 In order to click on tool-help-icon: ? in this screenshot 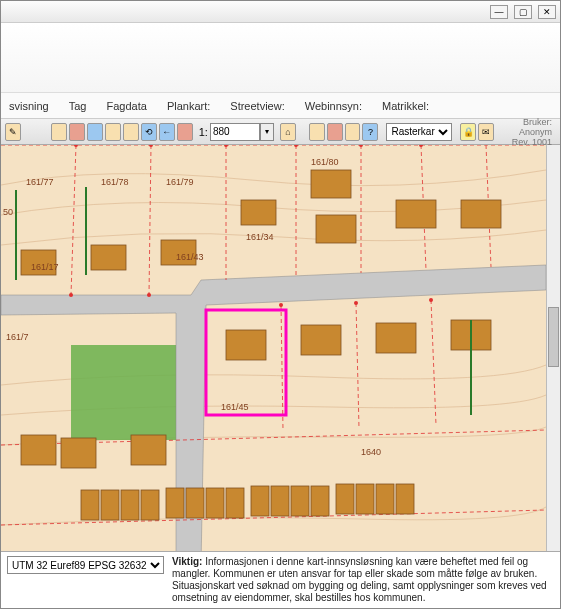, I will do `click(370, 132)`.